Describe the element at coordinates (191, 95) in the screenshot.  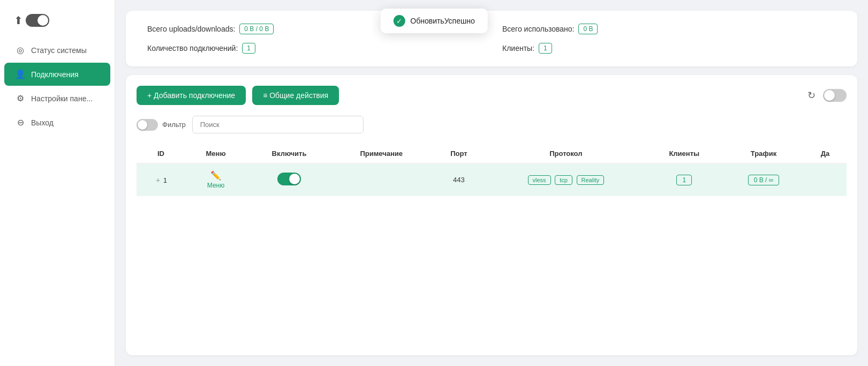
I see `add-connection-button: + Добавить подключение` at that location.